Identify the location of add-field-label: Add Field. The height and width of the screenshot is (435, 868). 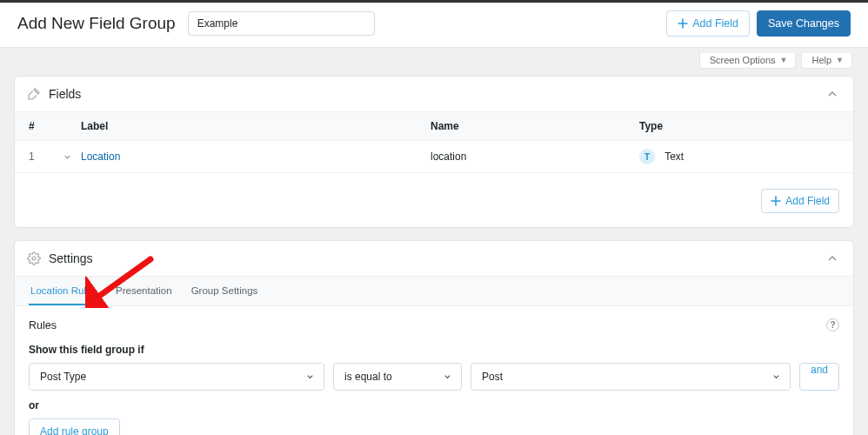
(715, 23).